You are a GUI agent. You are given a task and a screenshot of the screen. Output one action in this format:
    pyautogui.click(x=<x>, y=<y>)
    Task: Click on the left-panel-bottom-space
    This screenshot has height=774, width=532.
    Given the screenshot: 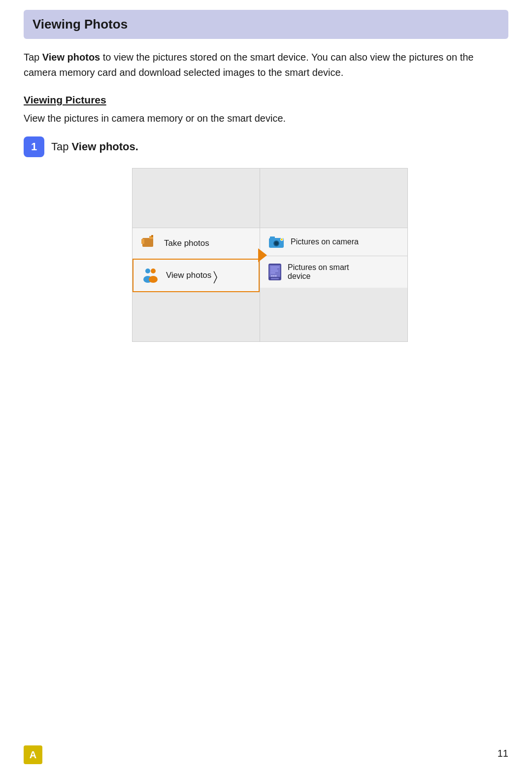 What is the action you would take?
    pyautogui.click(x=196, y=317)
    